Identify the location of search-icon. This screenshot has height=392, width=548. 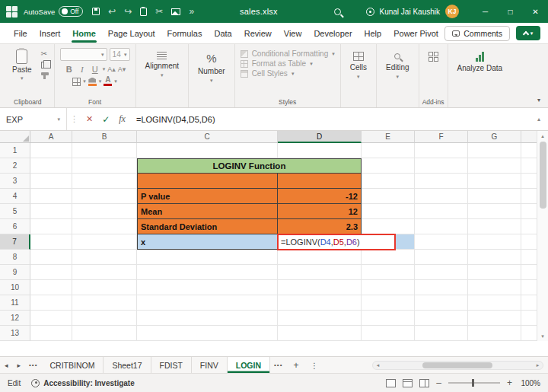
(338, 12).